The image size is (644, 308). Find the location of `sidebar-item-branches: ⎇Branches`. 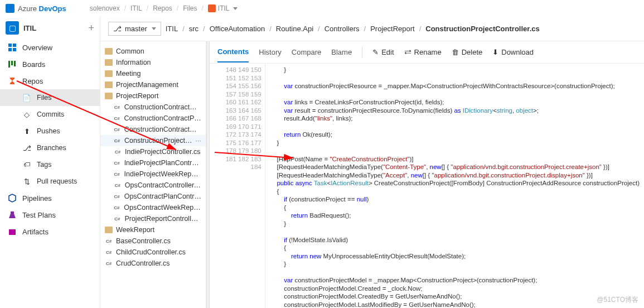

sidebar-item-branches: ⎇Branches is located at coordinates (50, 148).